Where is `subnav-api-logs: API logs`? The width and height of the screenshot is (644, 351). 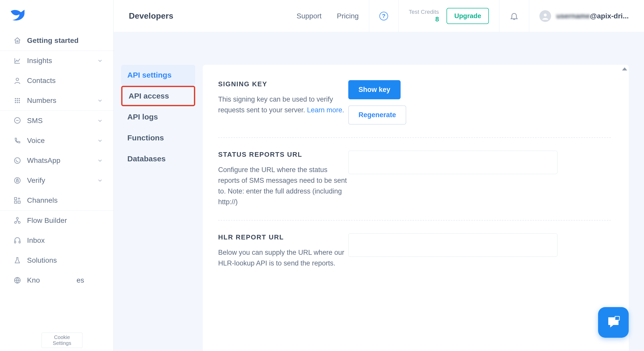 subnav-api-logs: API logs is located at coordinates (158, 117).